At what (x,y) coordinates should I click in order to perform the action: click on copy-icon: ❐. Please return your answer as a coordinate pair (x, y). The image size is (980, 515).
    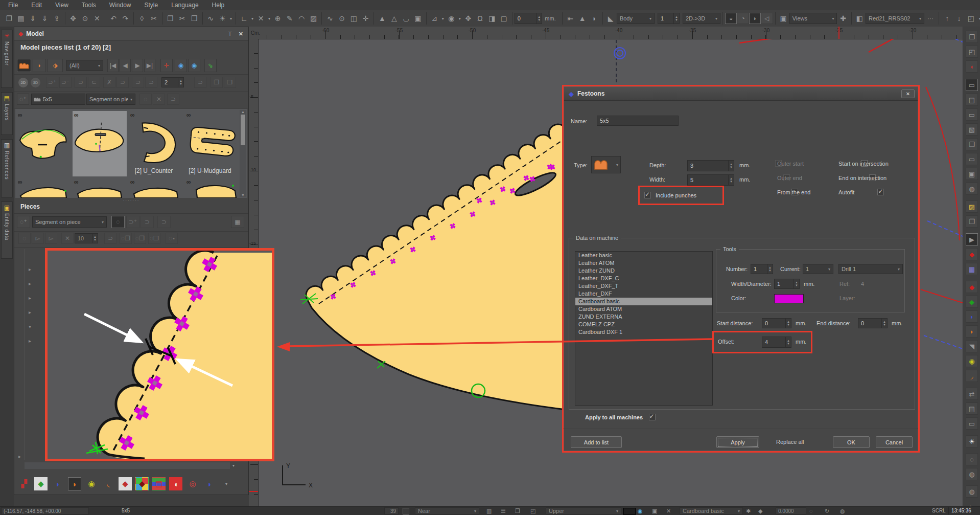
    Looking at the image, I should click on (171, 18).